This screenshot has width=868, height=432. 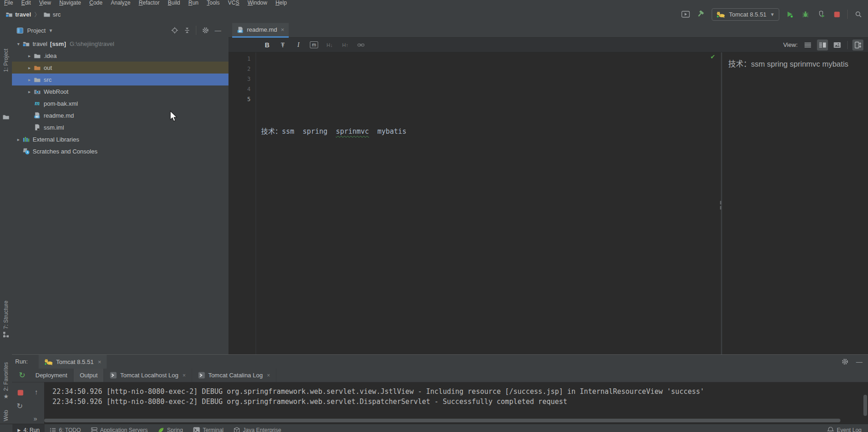 I want to click on rerun-icon: ↻, so click(x=22, y=375).